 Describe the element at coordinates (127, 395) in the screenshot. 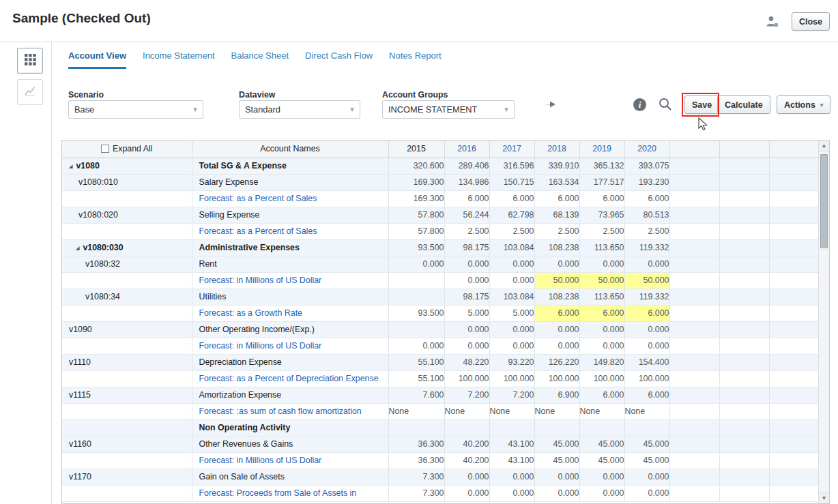

I see `account-id-cell: v1115` at that location.